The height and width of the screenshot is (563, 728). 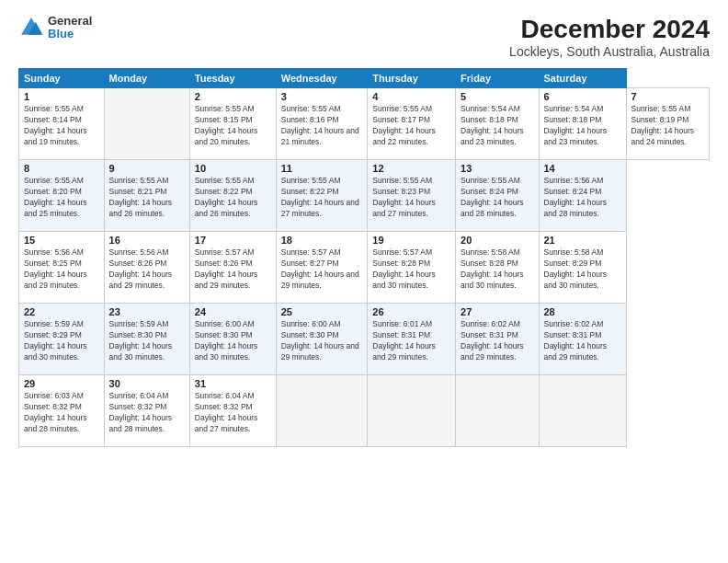 What do you see at coordinates (62, 341) in the screenshot?
I see `day-info: Sunrise: 5:59 AM Sunset: 8:29 PM Dayligh…` at bounding box center [62, 341].